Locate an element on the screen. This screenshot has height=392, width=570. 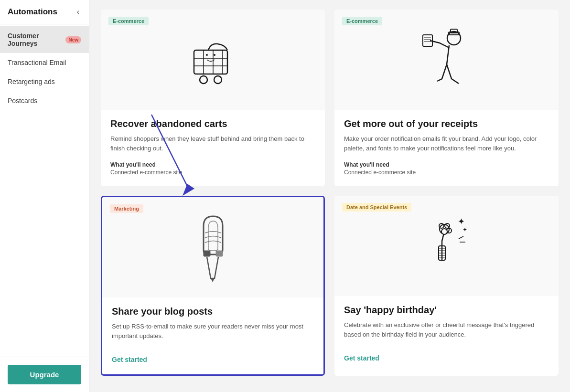
sidebar-item-label: Transactional Email is located at coordinates (37, 63).